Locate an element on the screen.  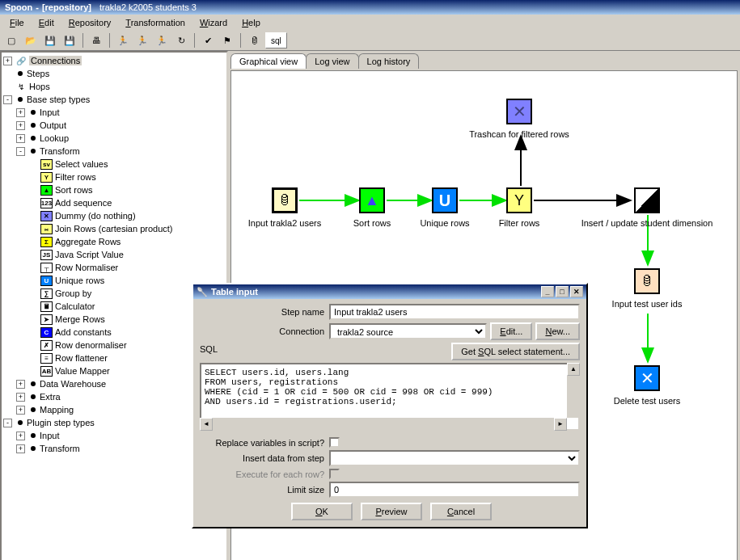
tree-item: ↯Hops is located at coordinates (114, 86).